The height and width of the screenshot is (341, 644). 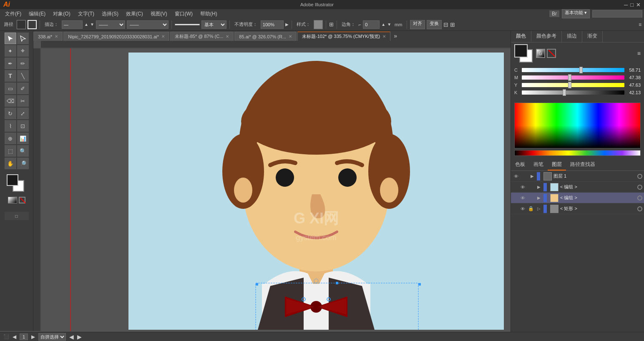 I want to click on tab-0: 338.ai* ✕, so click(x=48, y=36).